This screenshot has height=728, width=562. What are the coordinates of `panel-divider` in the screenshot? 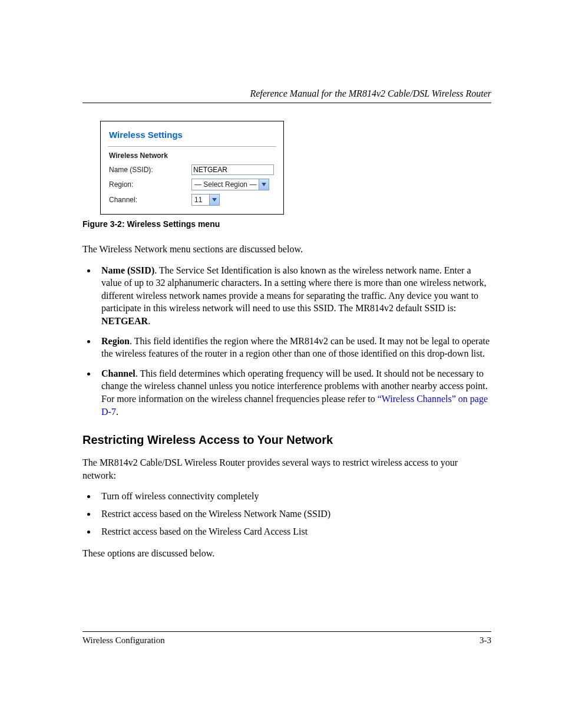 It's located at (192, 146).